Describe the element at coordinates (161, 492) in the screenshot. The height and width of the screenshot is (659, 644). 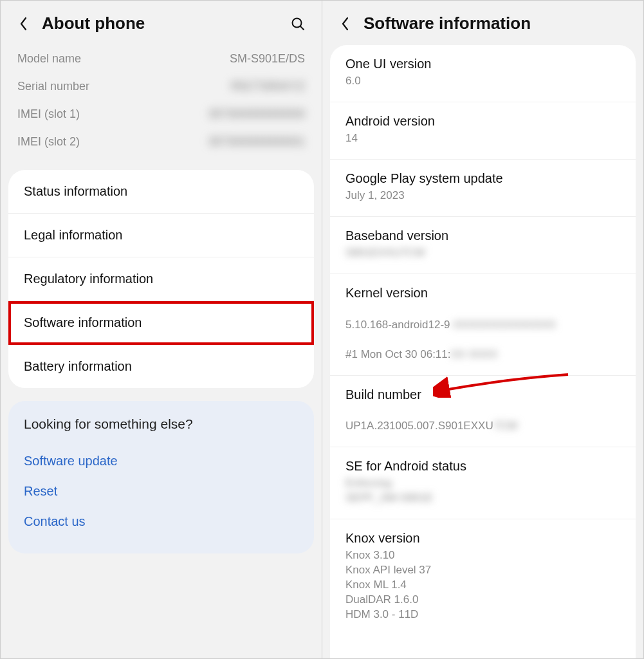
I see `reset-link: Reset` at that location.